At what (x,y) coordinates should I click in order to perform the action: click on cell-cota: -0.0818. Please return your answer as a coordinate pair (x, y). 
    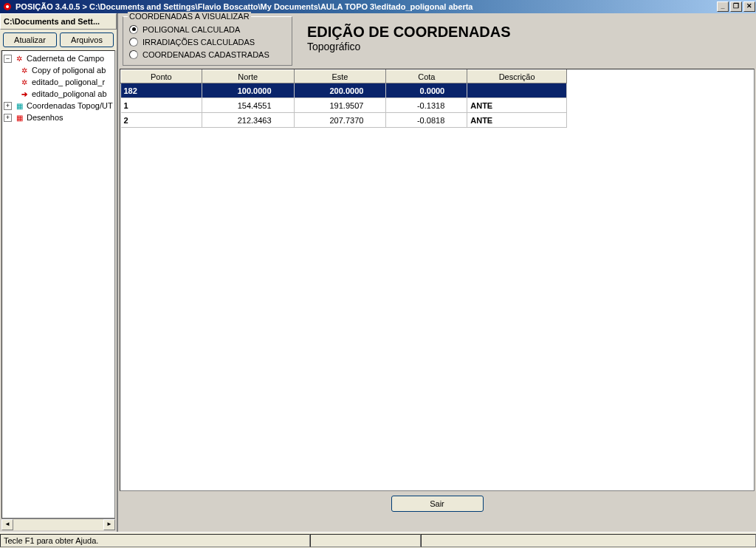
    Looking at the image, I should click on (427, 120).